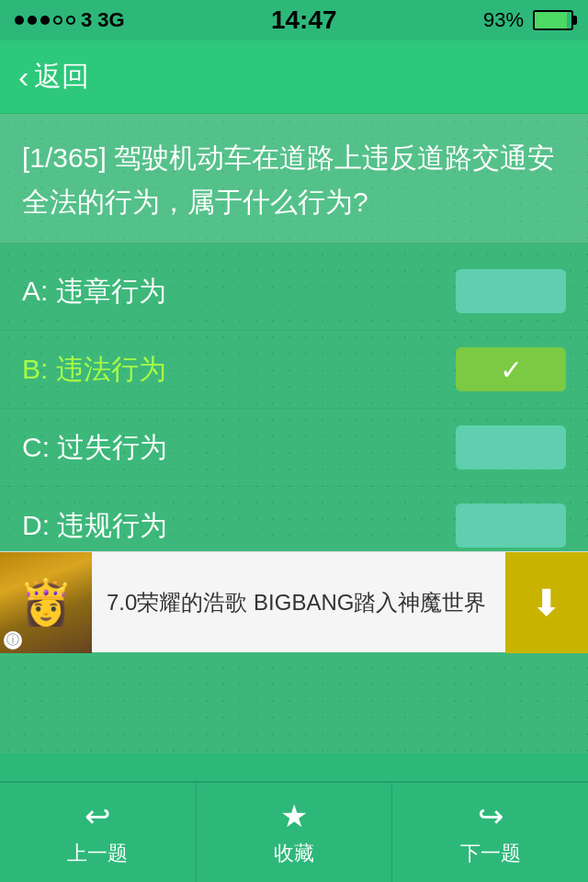 This screenshot has width=588, height=882. Describe the element at coordinates (503, 20) in the screenshot. I see `battery-percent: 93%` at that location.